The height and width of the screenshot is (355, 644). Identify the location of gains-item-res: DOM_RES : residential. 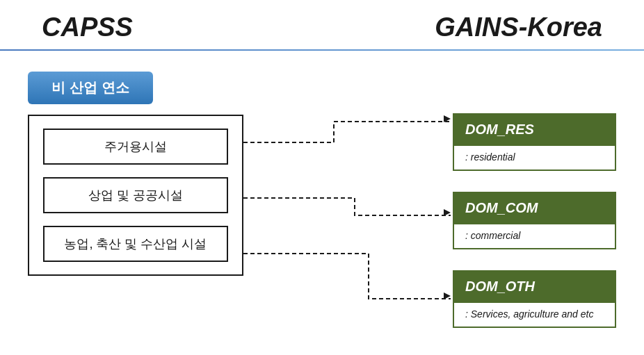
(534, 142).